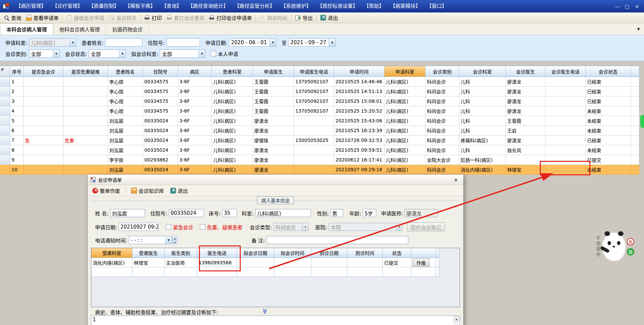 This screenshot has width=644, height=325. I want to click on dialog-table-row: 消化内镜(病区)林增宝主治医师13960993568已提交作废, so click(275, 263).